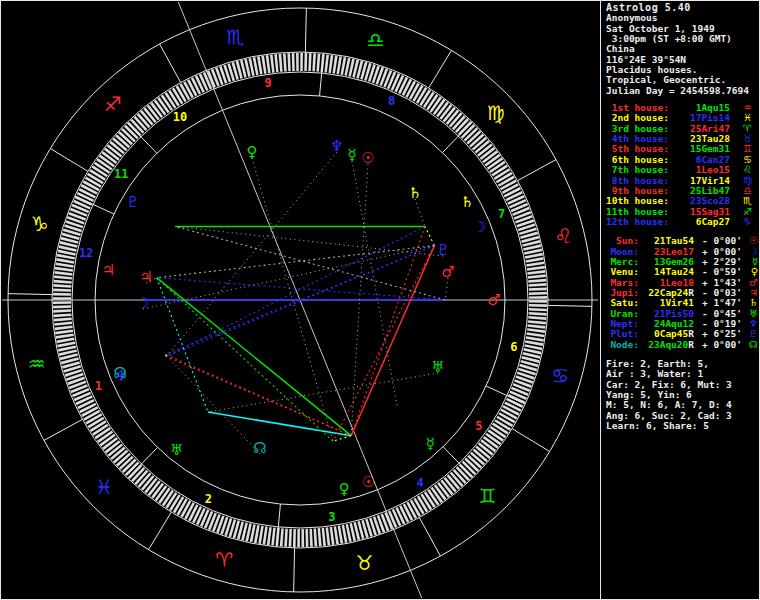 This screenshot has height=600, width=760. Describe the element at coordinates (682, 222) in the screenshot. I see `house-row-12: 12th house:6Cap27♑` at that location.